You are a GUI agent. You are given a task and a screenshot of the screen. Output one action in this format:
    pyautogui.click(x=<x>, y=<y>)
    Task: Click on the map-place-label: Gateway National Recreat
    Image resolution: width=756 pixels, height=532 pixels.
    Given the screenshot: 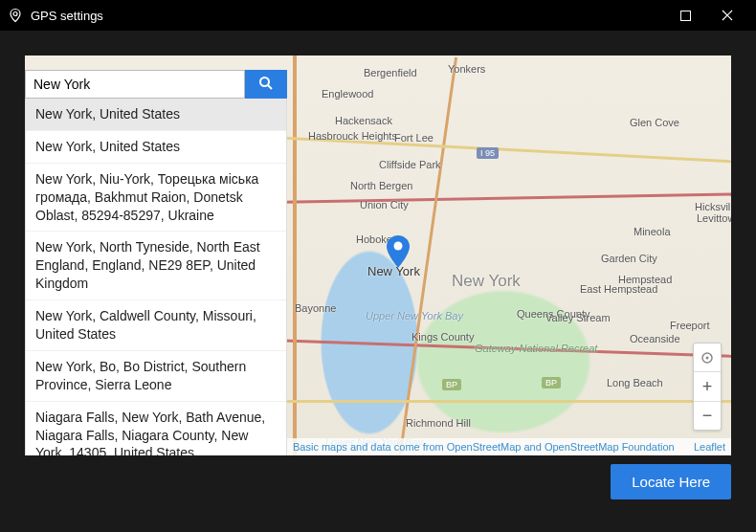 What is the action you would take?
    pyautogui.click(x=536, y=348)
    